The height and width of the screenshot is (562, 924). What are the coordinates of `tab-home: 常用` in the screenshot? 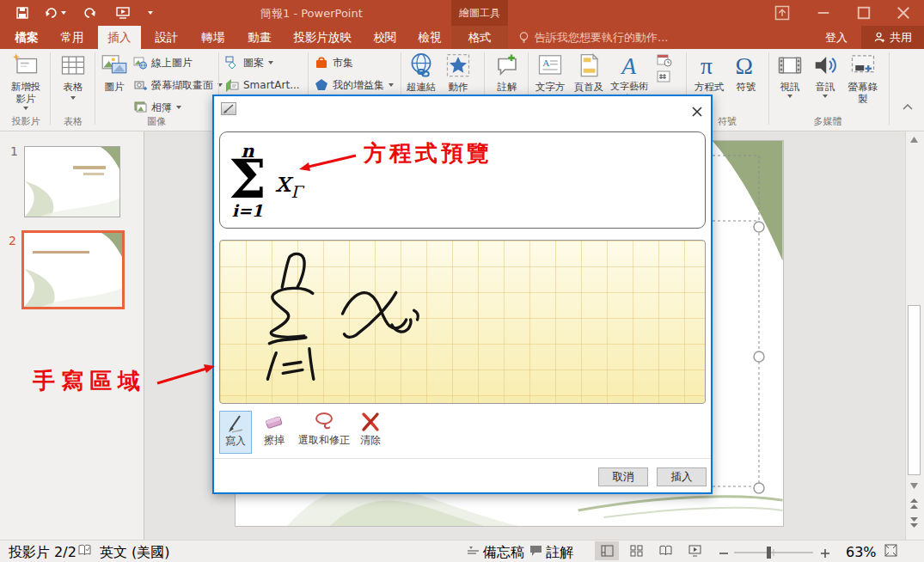 It's located at (72, 38).